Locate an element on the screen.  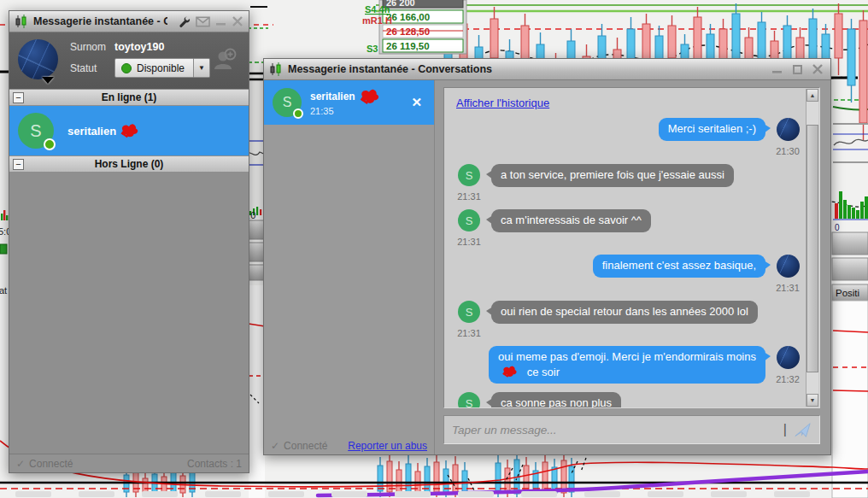
online-section-header: − En ligne (1) is located at coordinates (129, 97).